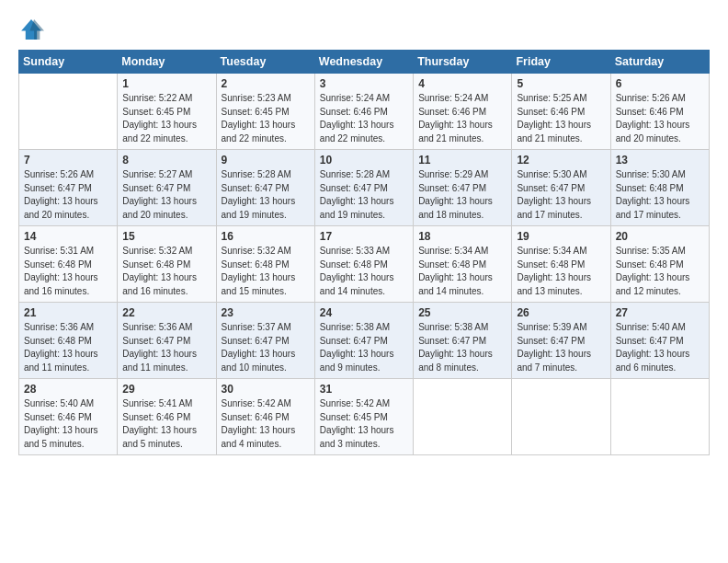 The height and width of the screenshot is (563, 728). What do you see at coordinates (68, 63) in the screenshot?
I see `col-header-sunday: Sunday` at bounding box center [68, 63].